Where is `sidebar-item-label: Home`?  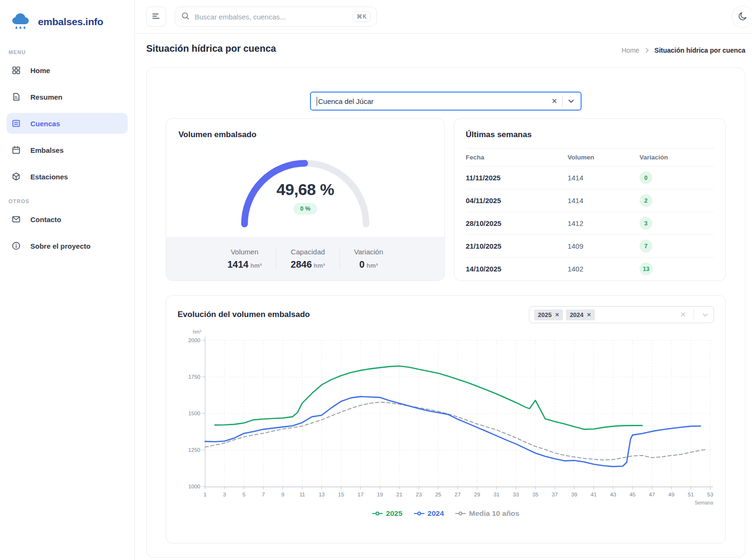 sidebar-item-label: Home is located at coordinates (40, 70).